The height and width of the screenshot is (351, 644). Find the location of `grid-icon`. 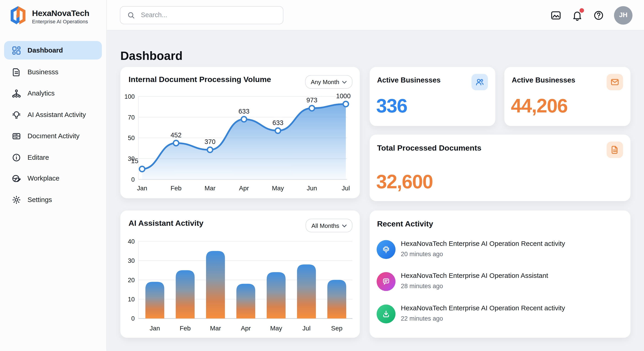

grid-icon is located at coordinates (16, 50).